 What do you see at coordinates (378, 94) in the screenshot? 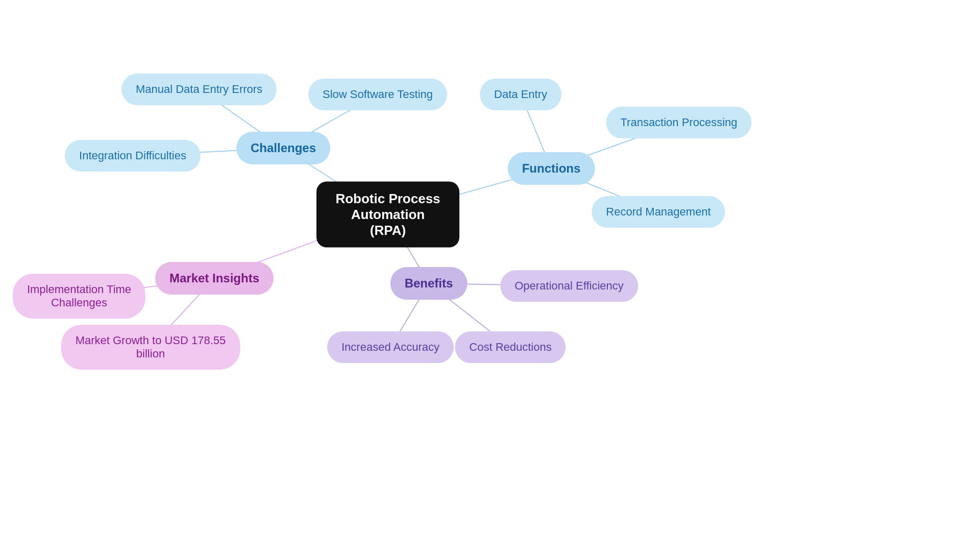
I see `slow-software-label: Slow Software Testing` at bounding box center [378, 94].